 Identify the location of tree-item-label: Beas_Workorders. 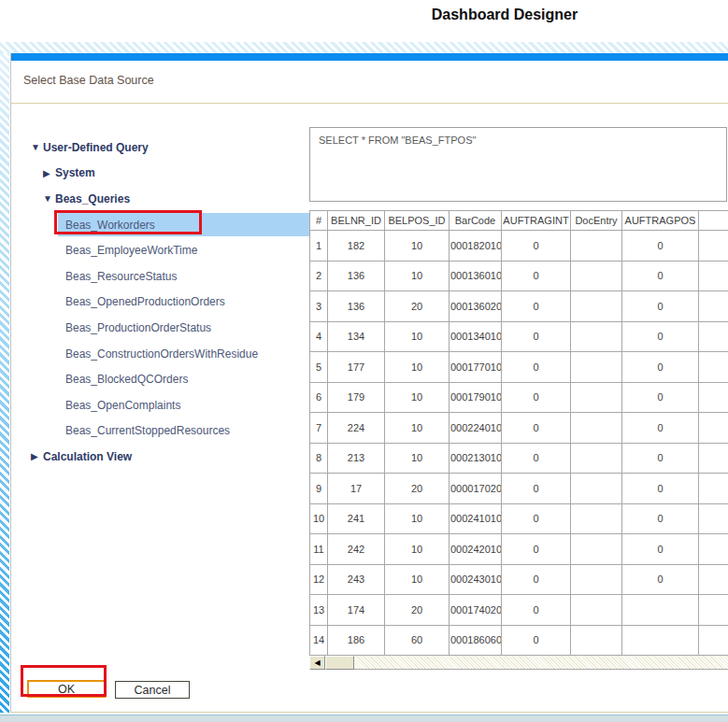
(110, 225).